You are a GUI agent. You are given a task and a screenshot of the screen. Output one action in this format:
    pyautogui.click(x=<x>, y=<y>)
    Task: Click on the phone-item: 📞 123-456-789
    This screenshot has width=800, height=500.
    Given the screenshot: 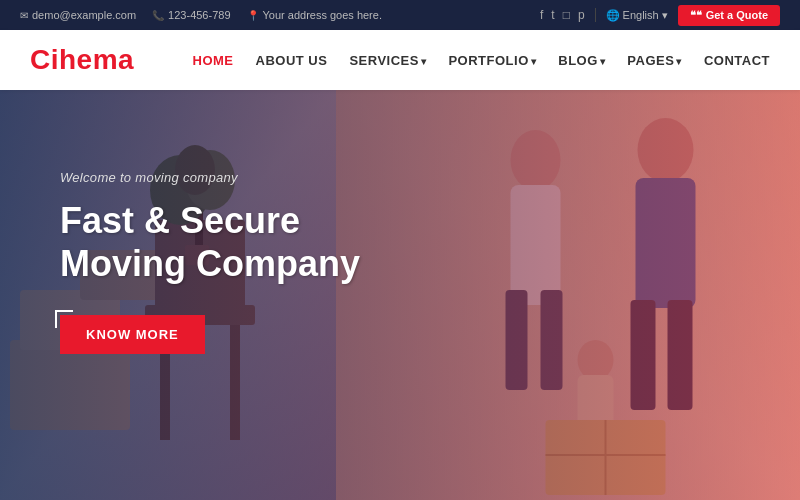 What is the action you would take?
    pyautogui.click(x=191, y=15)
    